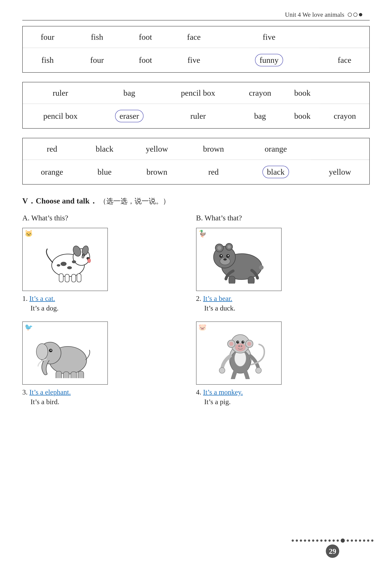 The image size is (392, 569). I want to click on table-3-row-1: red black yellow brown orange, so click(196, 149).